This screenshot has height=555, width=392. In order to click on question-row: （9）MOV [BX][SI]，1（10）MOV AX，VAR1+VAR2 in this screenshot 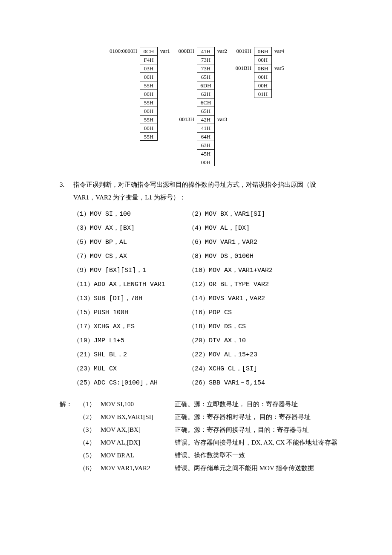, I will do `click(211, 270)`.